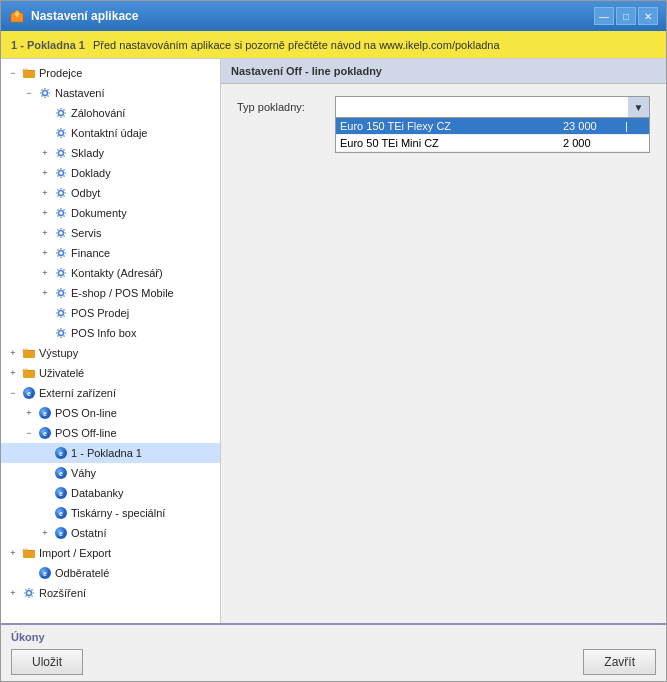  Describe the element at coordinates (110, 133) in the screenshot. I see `sidebar-item-kontaktni: Kontaktní údaje` at that location.